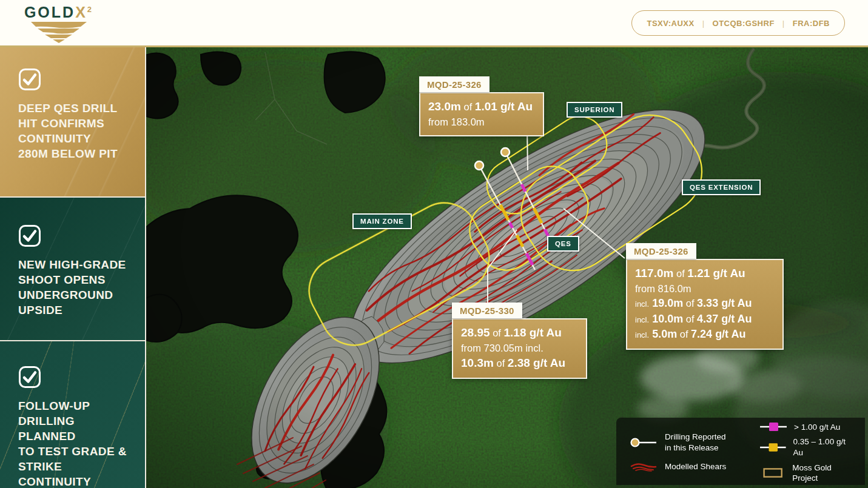  I want to click on legend-label: Moss Gold Project, so click(824, 473).